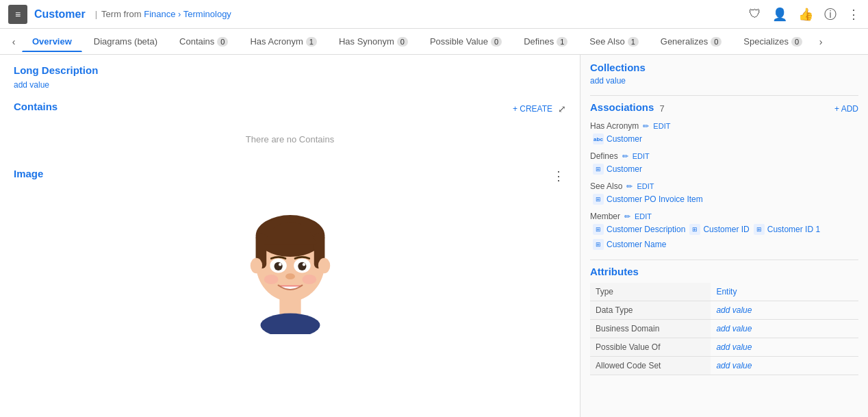  What do you see at coordinates (724, 292) in the screenshot?
I see `attr-row: TypeEntity` at bounding box center [724, 292].